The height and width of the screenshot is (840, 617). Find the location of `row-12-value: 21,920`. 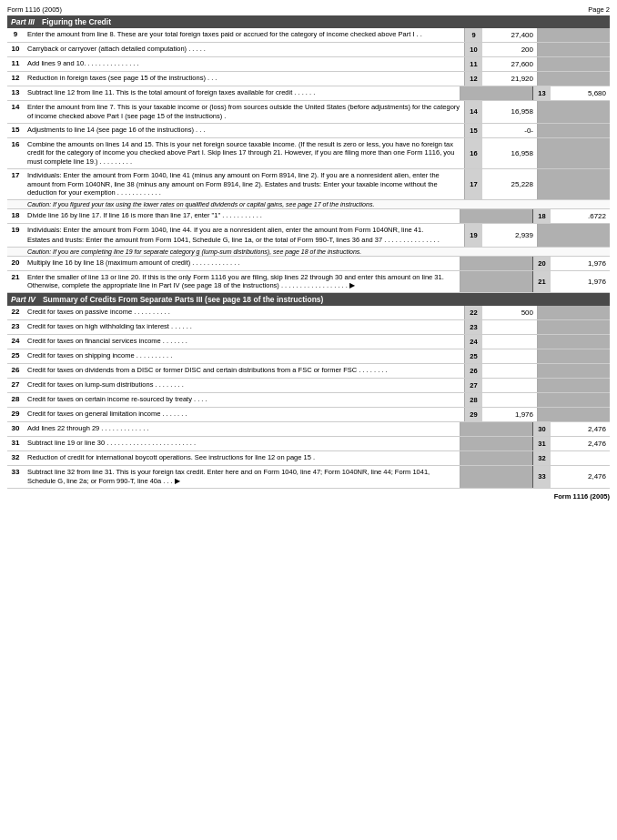

row-12-value: 21,920 is located at coordinates (510, 78).